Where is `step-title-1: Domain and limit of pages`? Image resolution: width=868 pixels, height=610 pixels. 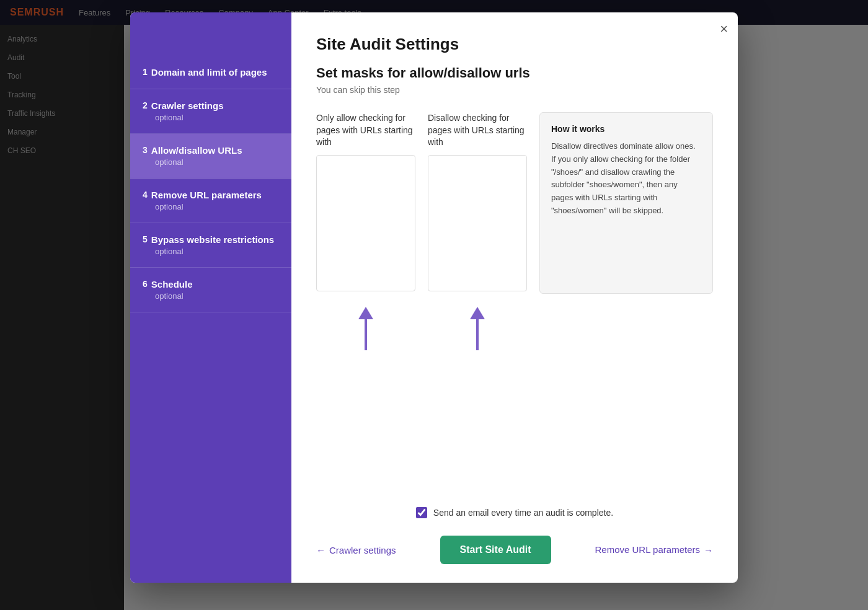
step-title-1: Domain and limit of pages is located at coordinates (210, 72).